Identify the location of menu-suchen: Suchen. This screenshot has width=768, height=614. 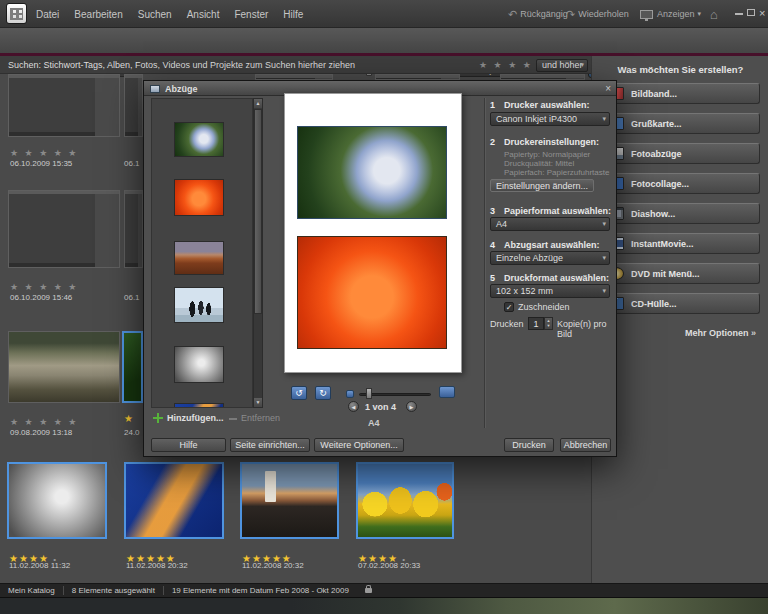
(155, 14).